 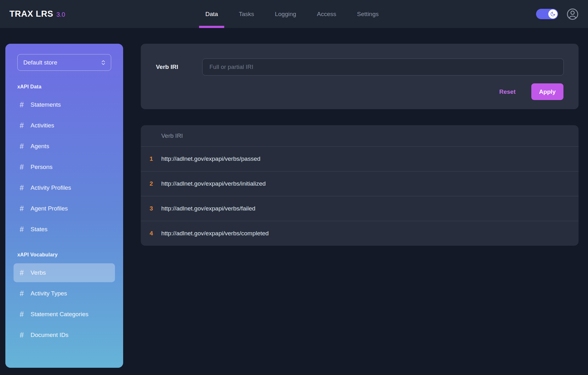 I want to click on sidebar-item-label: Activities, so click(x=42, y=126).